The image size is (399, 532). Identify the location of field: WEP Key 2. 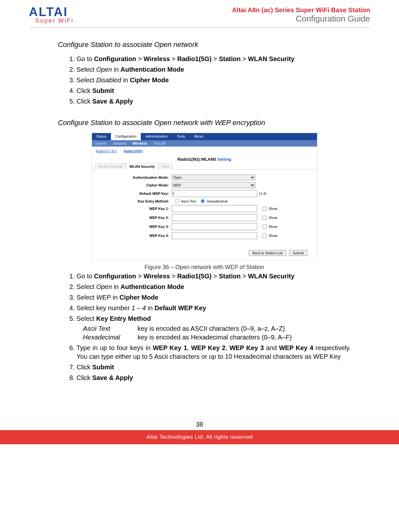
(208, 348).